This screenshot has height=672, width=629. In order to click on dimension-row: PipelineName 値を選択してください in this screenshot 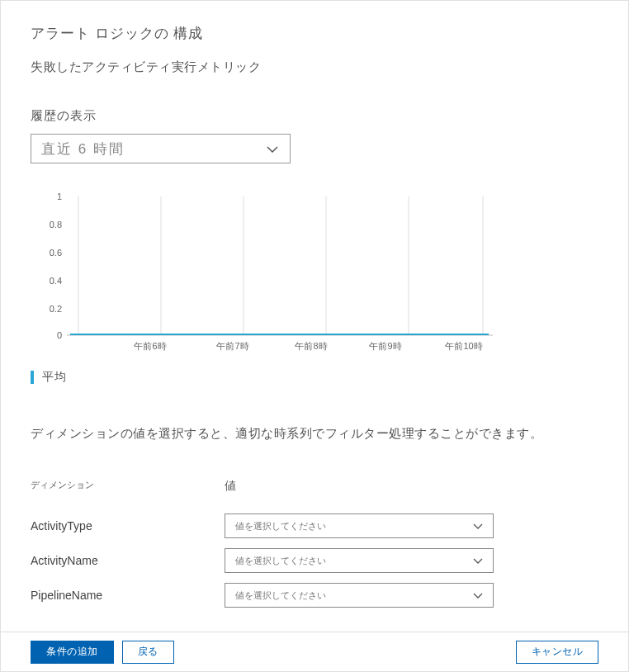, I will do `click(314, 595)`.